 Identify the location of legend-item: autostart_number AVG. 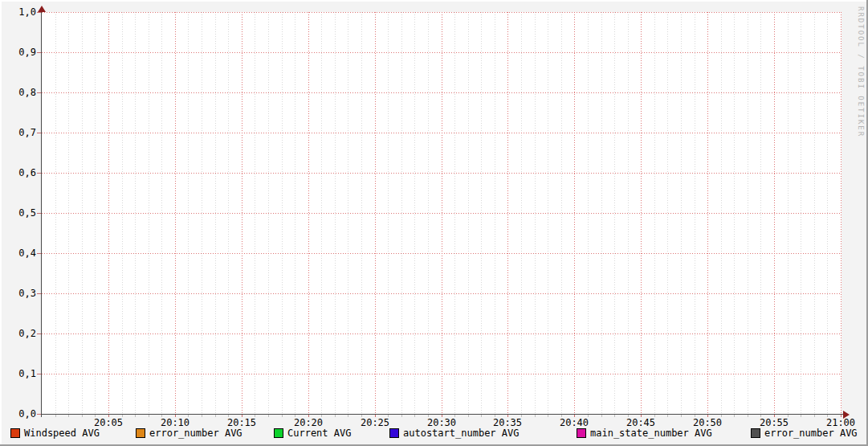
(454, 433).